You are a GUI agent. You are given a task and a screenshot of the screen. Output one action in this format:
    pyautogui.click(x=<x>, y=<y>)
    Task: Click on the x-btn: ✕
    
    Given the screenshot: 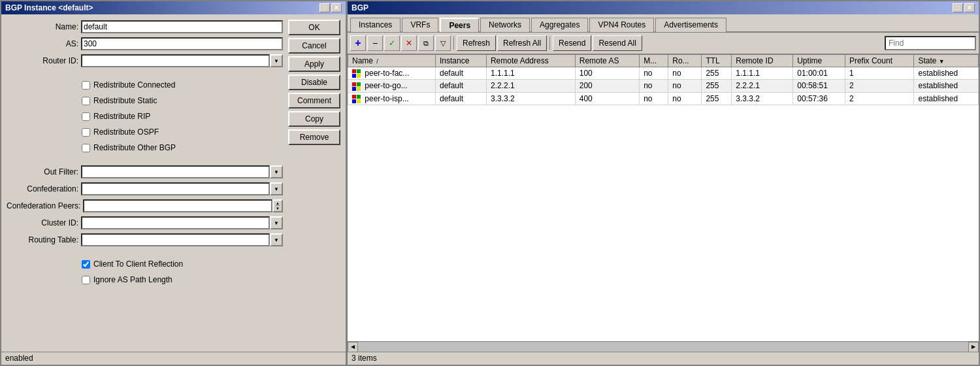 What is the action you would take?
    pyautogui.click(x=409, y=43)
    